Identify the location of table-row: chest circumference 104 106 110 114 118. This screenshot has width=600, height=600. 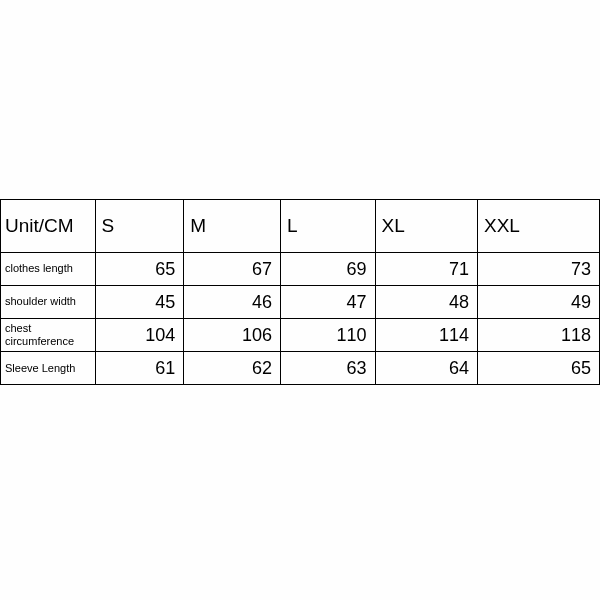
(300, 336).